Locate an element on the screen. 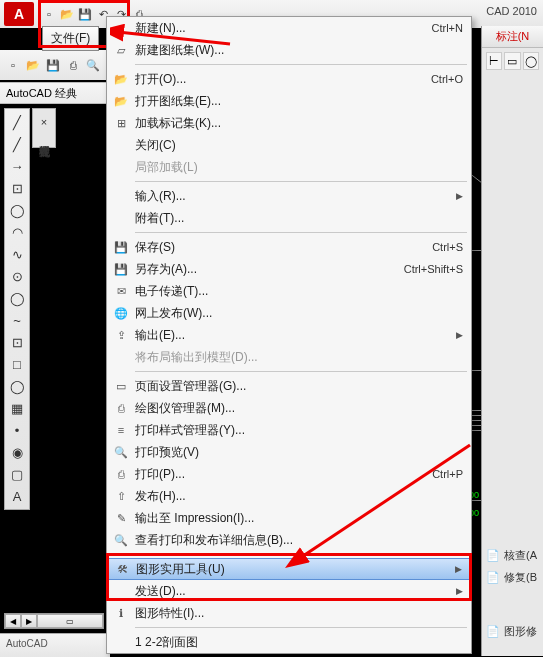  menu-item-19: ▭页面设置管理器(G)... is located at coordinates (289, 386).